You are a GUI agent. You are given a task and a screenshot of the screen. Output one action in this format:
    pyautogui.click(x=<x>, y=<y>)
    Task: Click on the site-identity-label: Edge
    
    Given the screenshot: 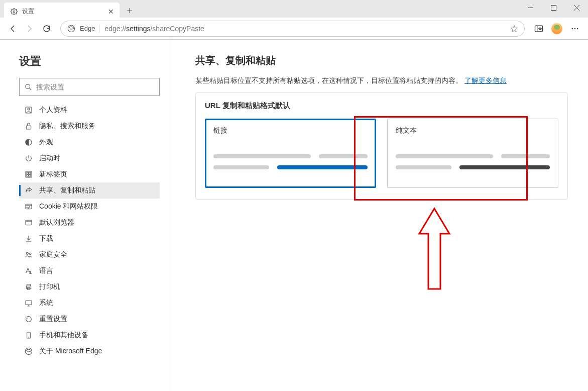 What is the action you would take?
    pyautogui.click(x=87, y=28)
    